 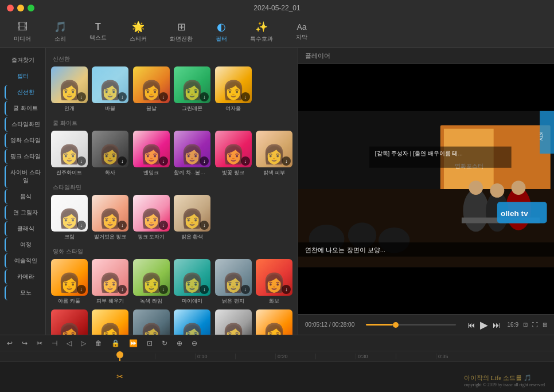 What do you see at coordinates (111, 282) in the screenshot?
I see `filter-skin: 👩 ↓ 피부 해우기` at bounding box center [111, 282].